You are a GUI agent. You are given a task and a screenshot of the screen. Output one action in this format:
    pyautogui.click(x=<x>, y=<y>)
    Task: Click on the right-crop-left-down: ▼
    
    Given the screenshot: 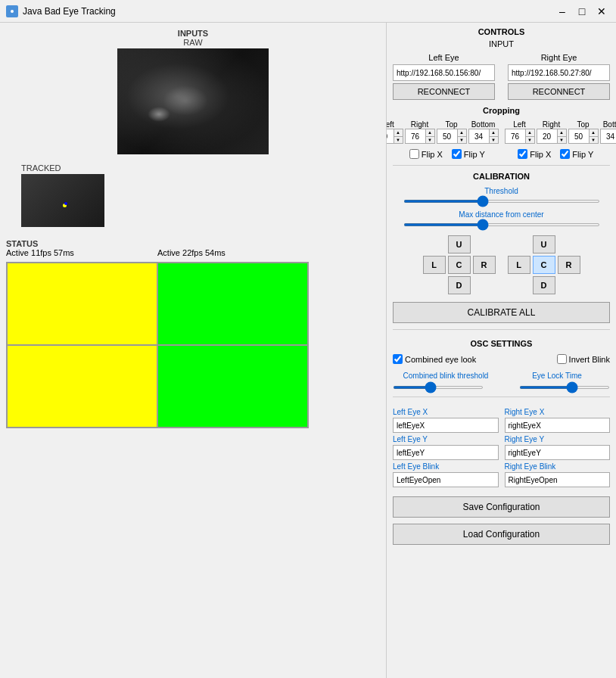 What is the action you would take?
    pyautogui.click(x=530, y=141)
    